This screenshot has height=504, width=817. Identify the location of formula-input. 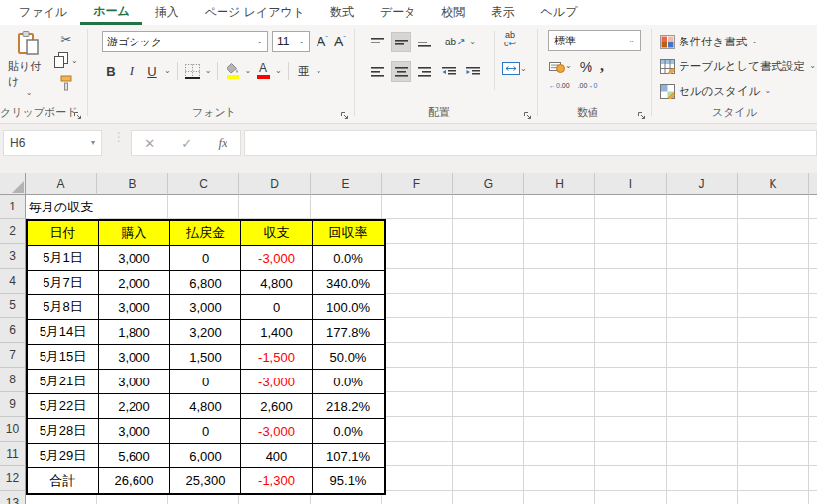
(530, 143).